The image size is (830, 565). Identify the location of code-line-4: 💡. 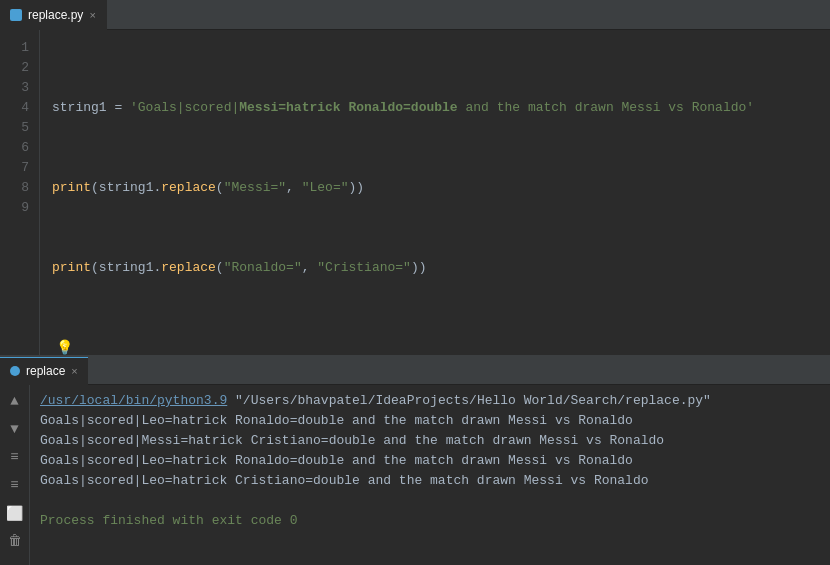
(441, 346).